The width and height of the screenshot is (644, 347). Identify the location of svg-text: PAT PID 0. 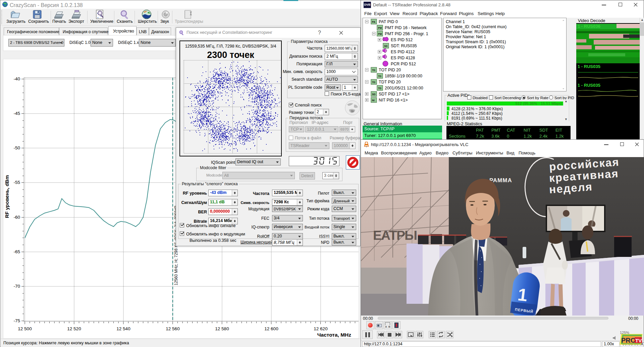
(388, 22).